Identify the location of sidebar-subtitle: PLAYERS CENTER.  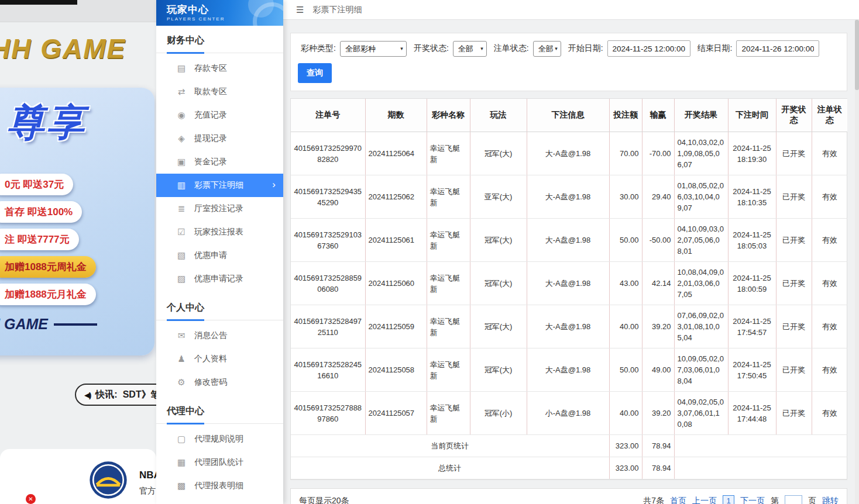
(225, 19).